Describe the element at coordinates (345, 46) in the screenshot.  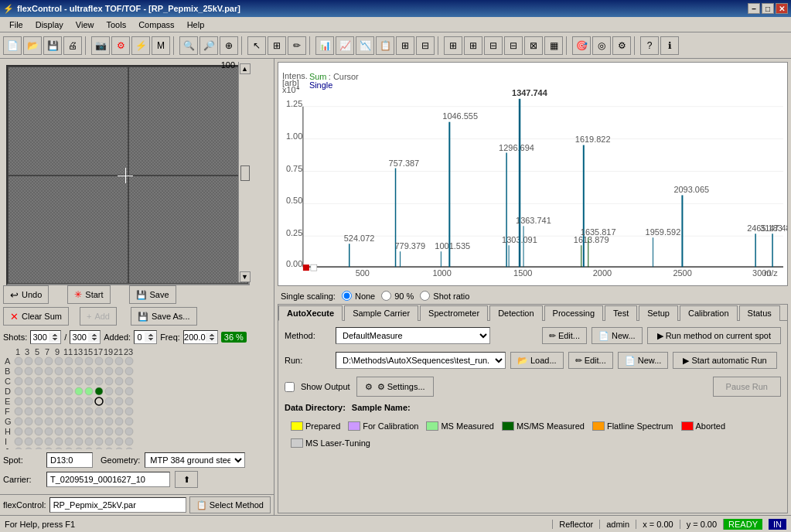
I see `toolbar-chart2: 📈` at that location.